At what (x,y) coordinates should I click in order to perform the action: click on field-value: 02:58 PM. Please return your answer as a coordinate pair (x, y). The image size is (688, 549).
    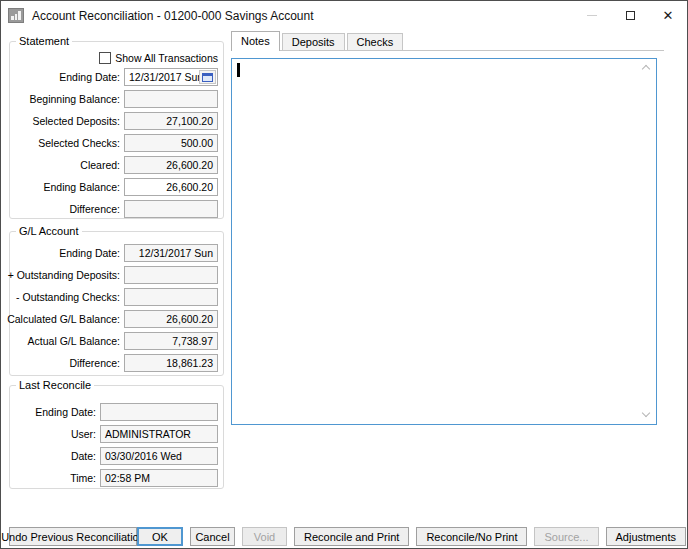
    Looking at the image, I should click on (159, 478).